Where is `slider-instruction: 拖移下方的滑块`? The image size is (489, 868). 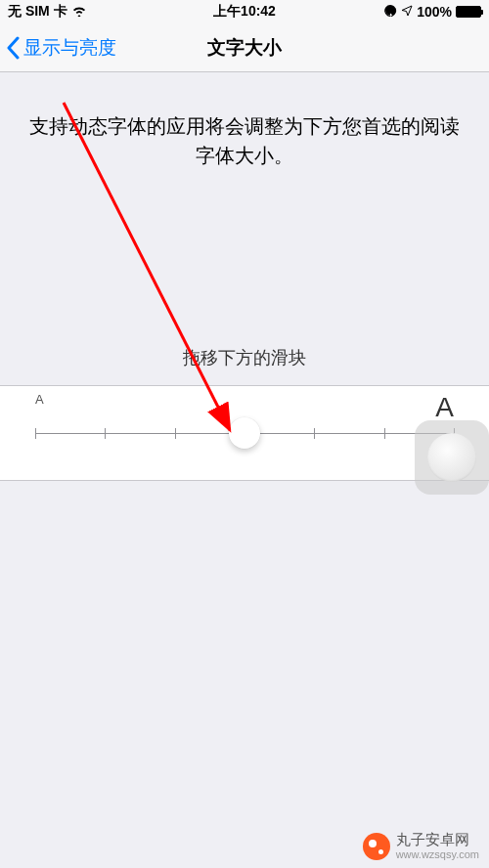 slider-instruction: 拖移下方的滑块 is located at coordinates (244, 358).